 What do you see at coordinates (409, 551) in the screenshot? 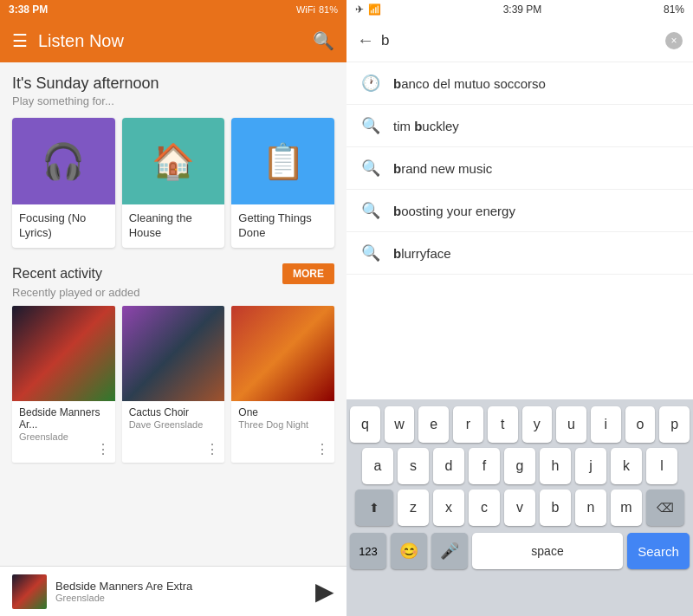
I see `key-emoji: 😊` at bounding box center [409, 551].